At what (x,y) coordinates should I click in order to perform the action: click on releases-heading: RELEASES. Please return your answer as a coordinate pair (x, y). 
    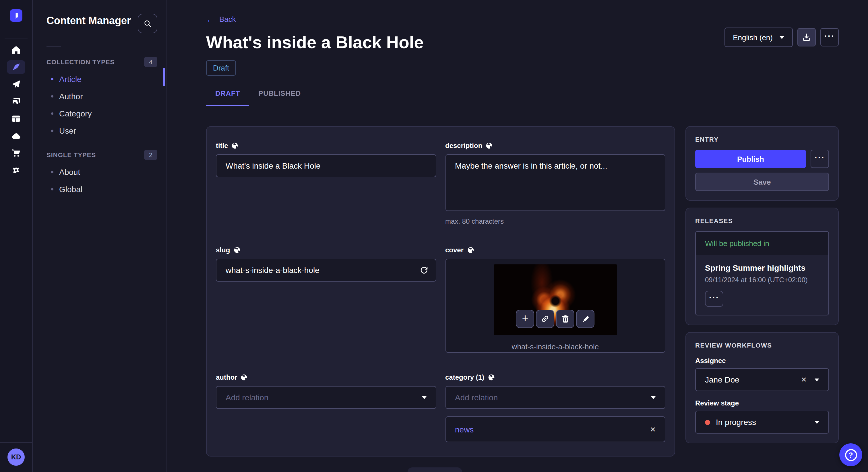
    Looking at the image, I should click on (762, 221).